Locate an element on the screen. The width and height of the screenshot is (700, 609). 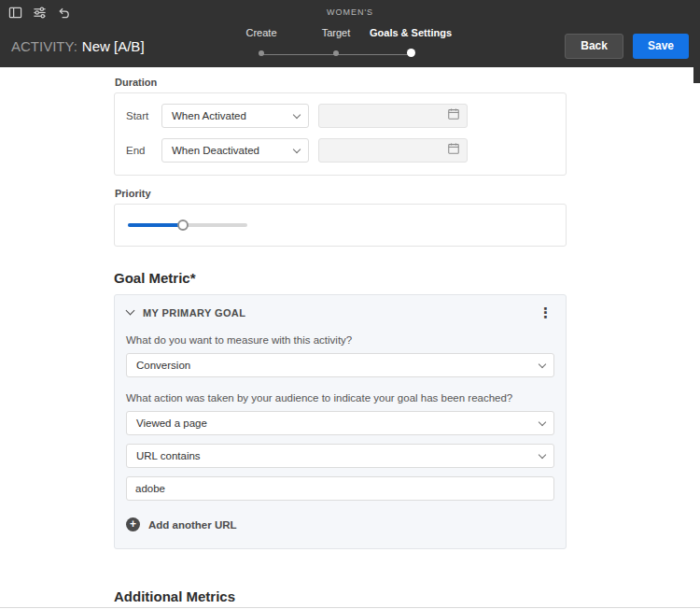
app-header: WOMEN'S ACTIVITY:New [A/B] Create Target… is located at coordinates (350, 34).